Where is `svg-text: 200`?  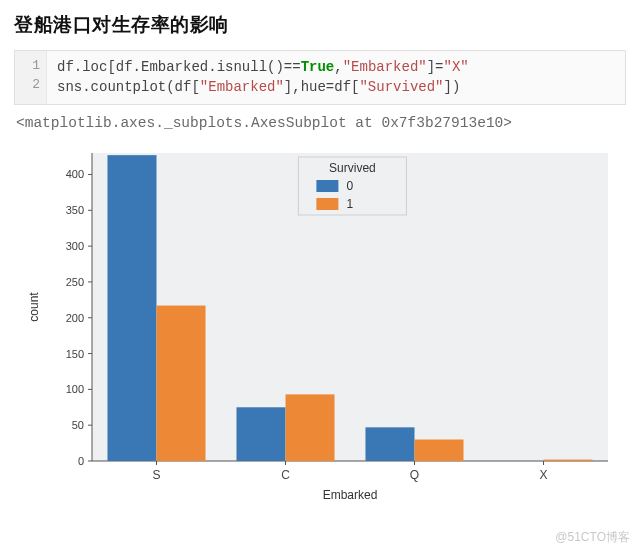 svg-text: 200 is located at coordinates (75, 317).